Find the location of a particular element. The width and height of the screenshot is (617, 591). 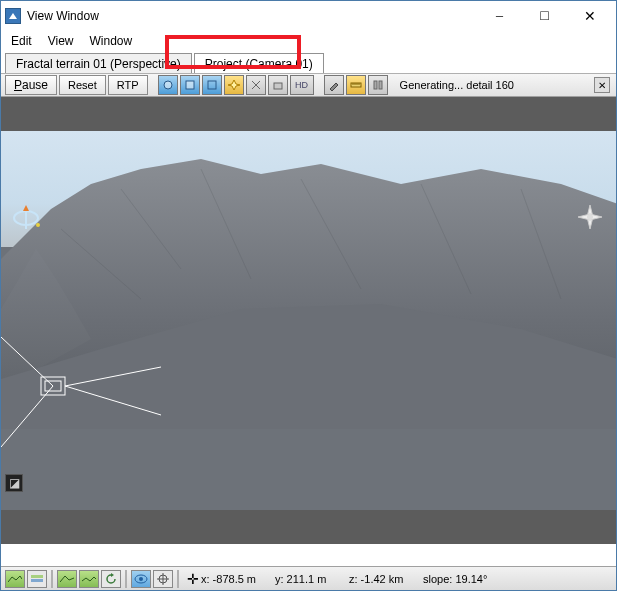

hd-button: HD is located at coordinates (302, 85).